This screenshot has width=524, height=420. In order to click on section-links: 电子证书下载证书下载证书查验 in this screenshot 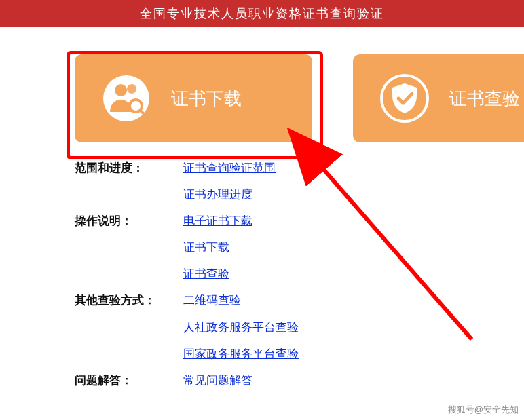, I will do `click(218, 247)`.